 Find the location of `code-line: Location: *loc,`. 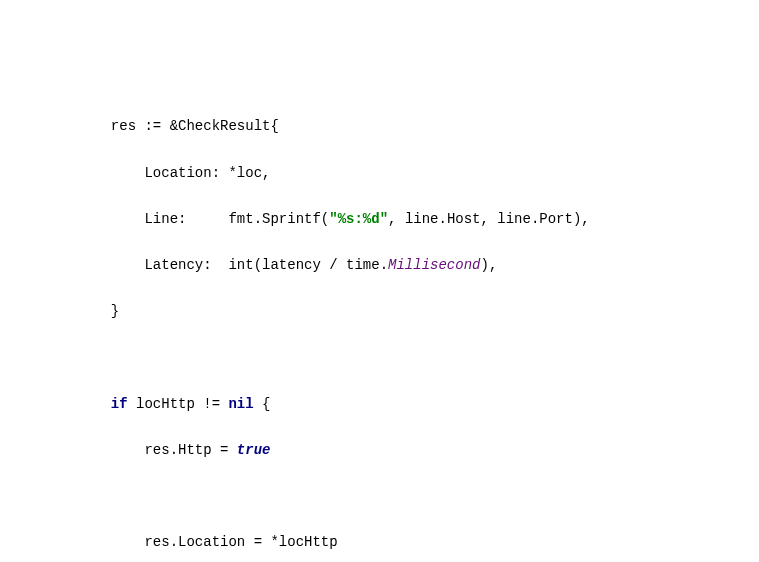

code-line: Location: *loc, is located at coordinates (380, 174).